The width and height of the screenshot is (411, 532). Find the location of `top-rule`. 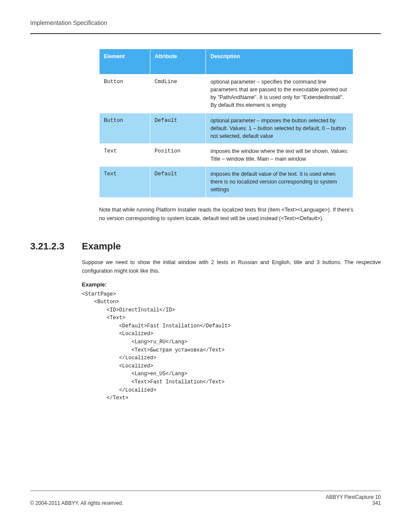

top-rule is located at coordinates (206, 34).